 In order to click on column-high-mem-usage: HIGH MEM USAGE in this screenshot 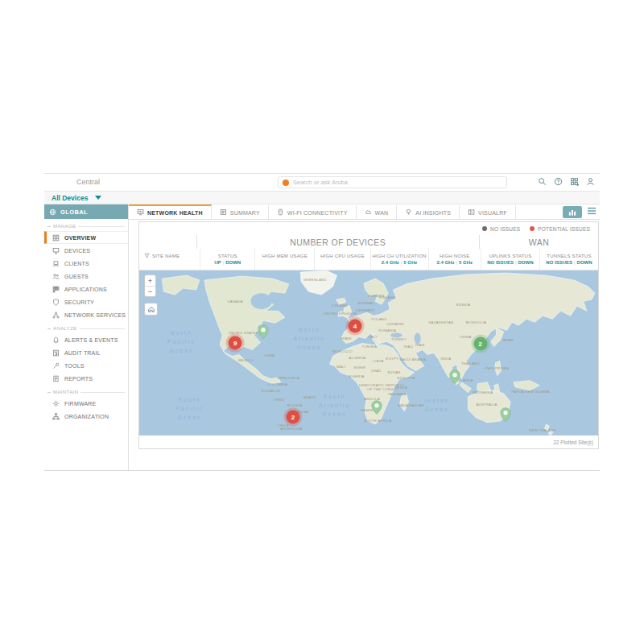, I will do `click(284, 259)`.